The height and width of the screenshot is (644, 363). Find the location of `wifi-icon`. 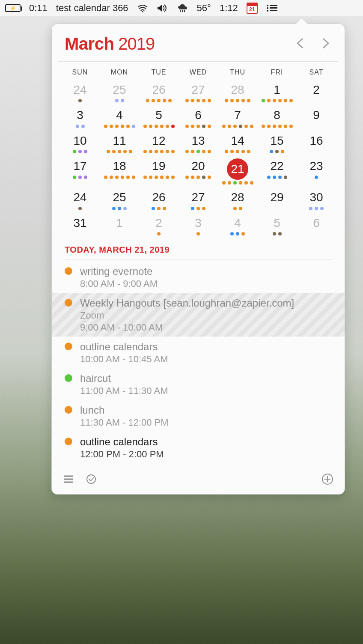

wifi-icon is located at coordinates (143, 8).